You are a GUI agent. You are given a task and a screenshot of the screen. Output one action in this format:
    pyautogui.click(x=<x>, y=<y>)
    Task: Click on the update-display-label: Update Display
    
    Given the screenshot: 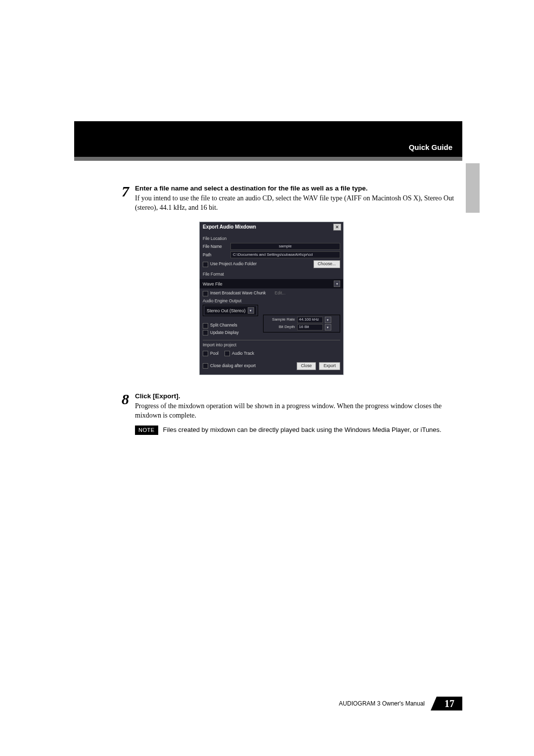 What is the action you would take?
    pyautogui.click(x=224, y=332)
    